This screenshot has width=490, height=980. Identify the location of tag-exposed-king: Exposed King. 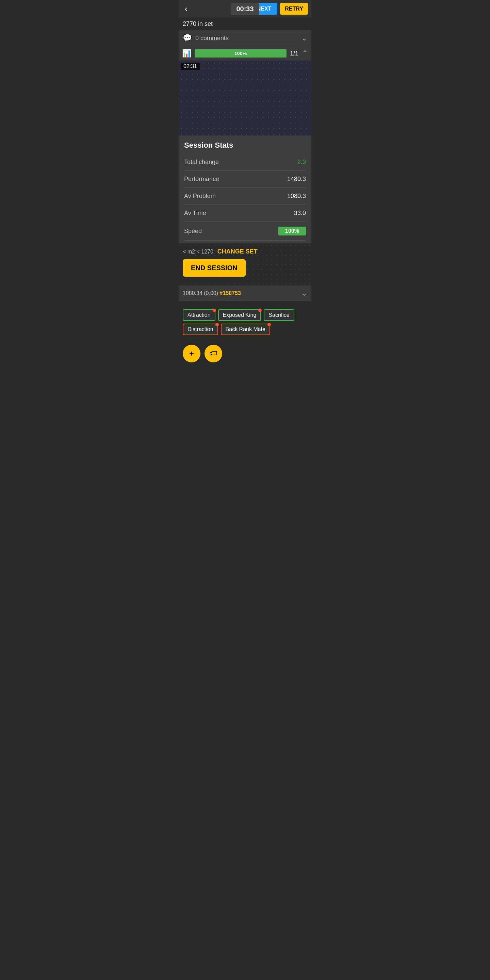
(240, 315).